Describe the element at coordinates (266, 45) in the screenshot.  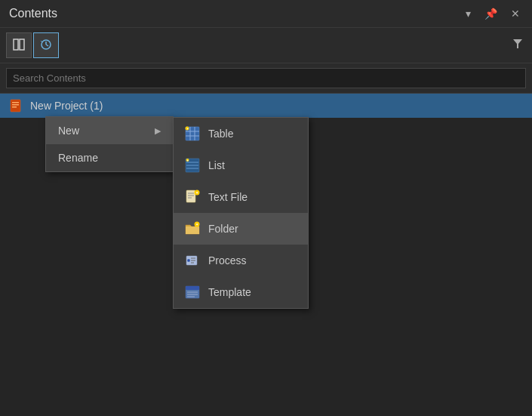
I see `toolbar` at that location.